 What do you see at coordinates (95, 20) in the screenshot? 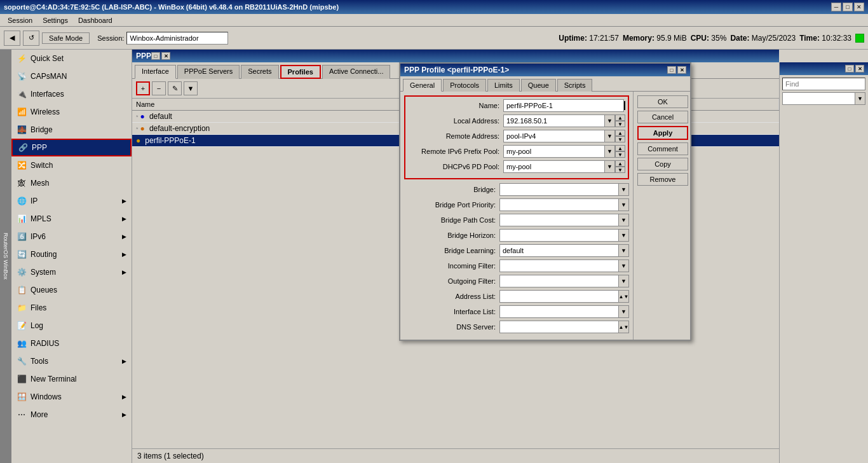
I see `menu-dashboard: Dashboard` at bounding box center [95, 20].